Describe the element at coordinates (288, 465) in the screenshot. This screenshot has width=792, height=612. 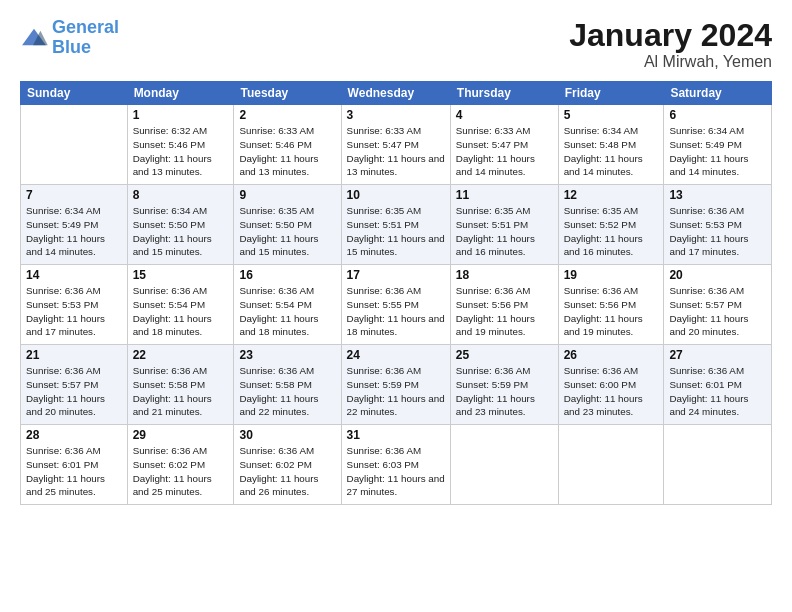
I see `calendar-cell: 30Sunrise: 6:36 AMSunset: 6:02 PMDayligh…` at that location.